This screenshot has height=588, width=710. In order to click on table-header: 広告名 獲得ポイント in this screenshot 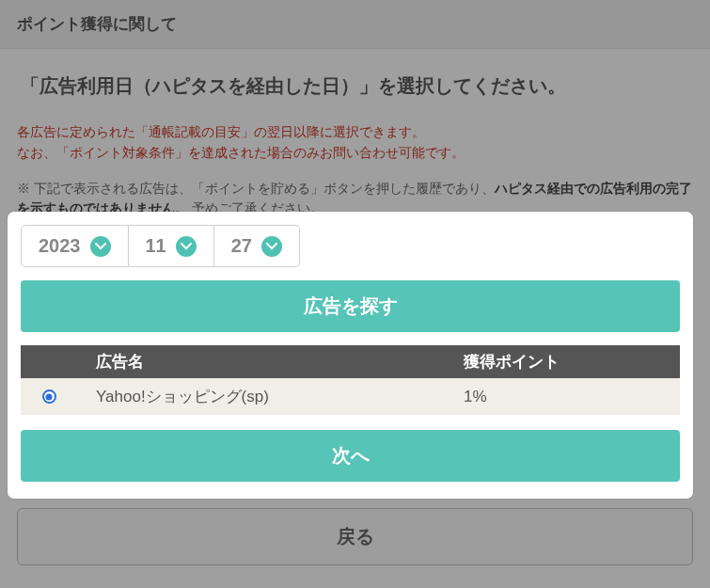, I will do `click(350, 361)`.